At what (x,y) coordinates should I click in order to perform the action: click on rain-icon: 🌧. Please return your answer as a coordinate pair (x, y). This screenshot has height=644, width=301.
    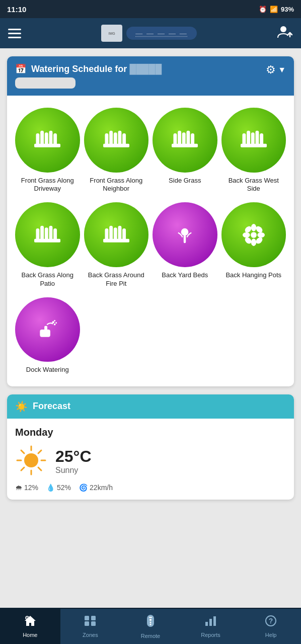
    Looking at the image, I should click on (19, 488).